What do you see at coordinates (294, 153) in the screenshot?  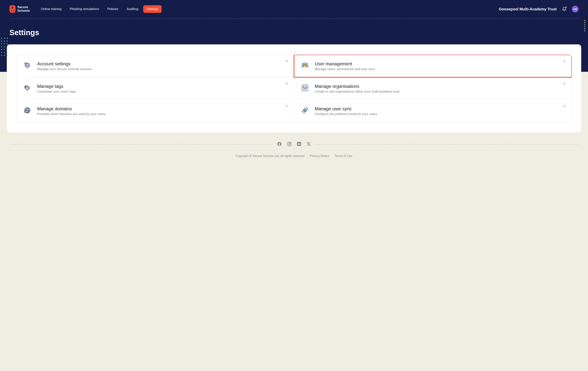 I see `footer: Copyright © Secure Schools Ltd. All righ…` at bounding box center [294, 153].